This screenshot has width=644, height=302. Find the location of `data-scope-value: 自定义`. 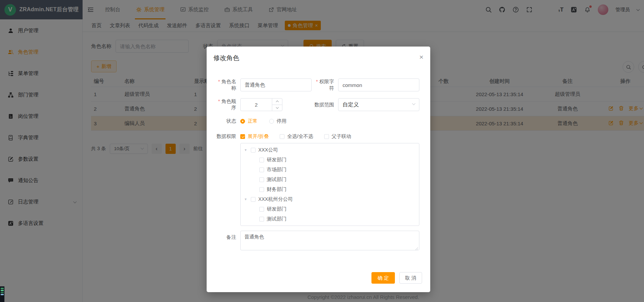

data-scope-value: 自定义 is located at coordinates (351, 105).